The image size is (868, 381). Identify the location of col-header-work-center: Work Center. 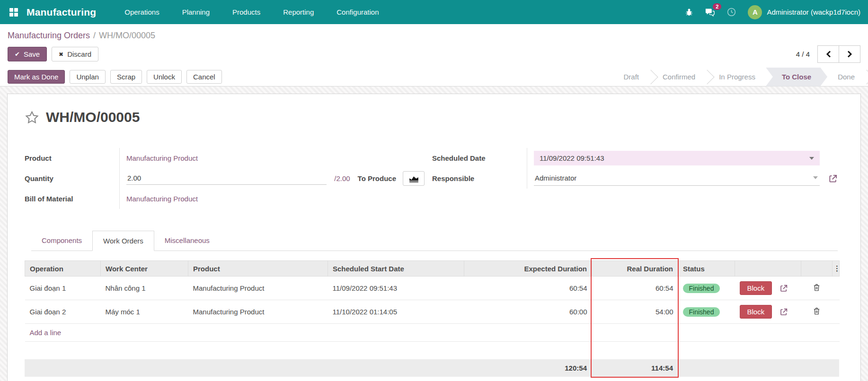
(145, 268).